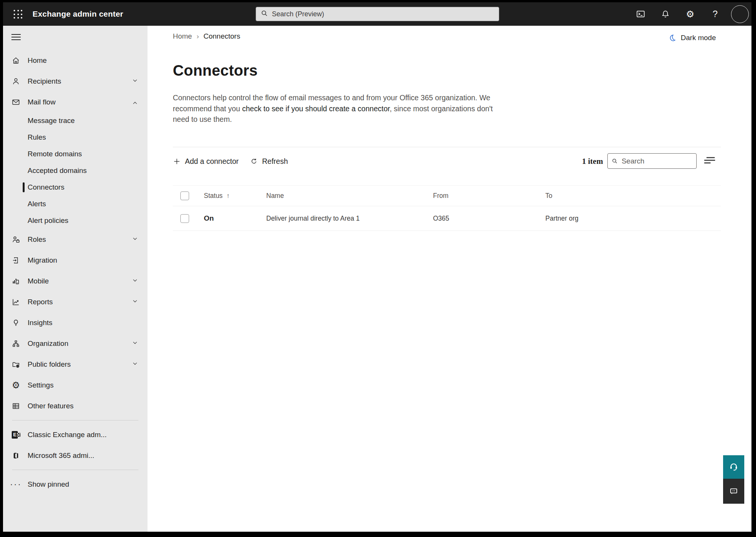 The image size is (756, 537). I want to click on sidebar-item-label: Alerts, so click(37, 204).